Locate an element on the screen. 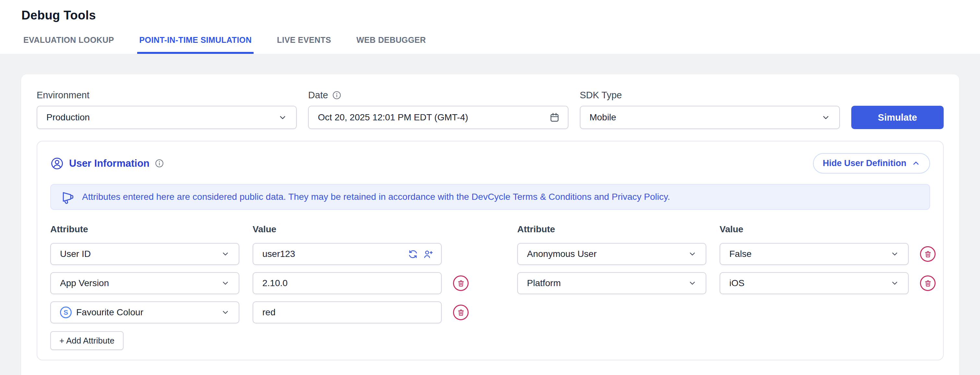 The width and height of the screenshot is (980, 375). sdk-type-value: Mobile is located at coordinates (603, 117).